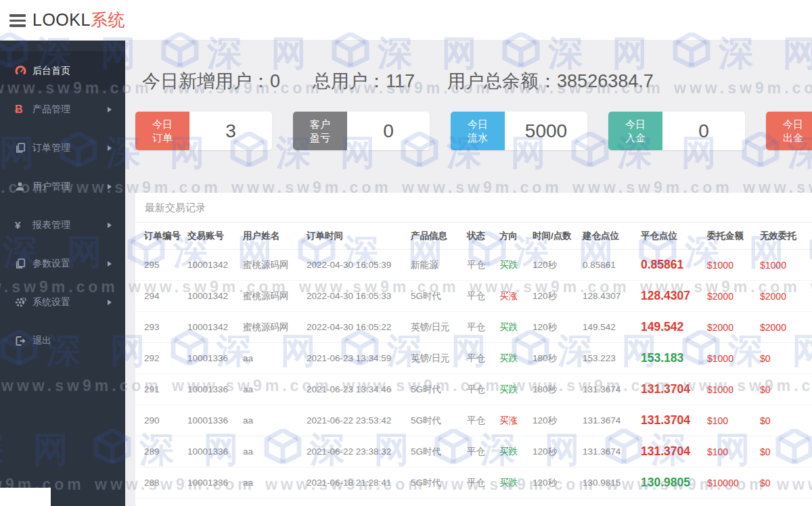  Describe the element at coordinates (555, 236) in the screenshot. I see `column-header-duration: 时间/点数` at that location.